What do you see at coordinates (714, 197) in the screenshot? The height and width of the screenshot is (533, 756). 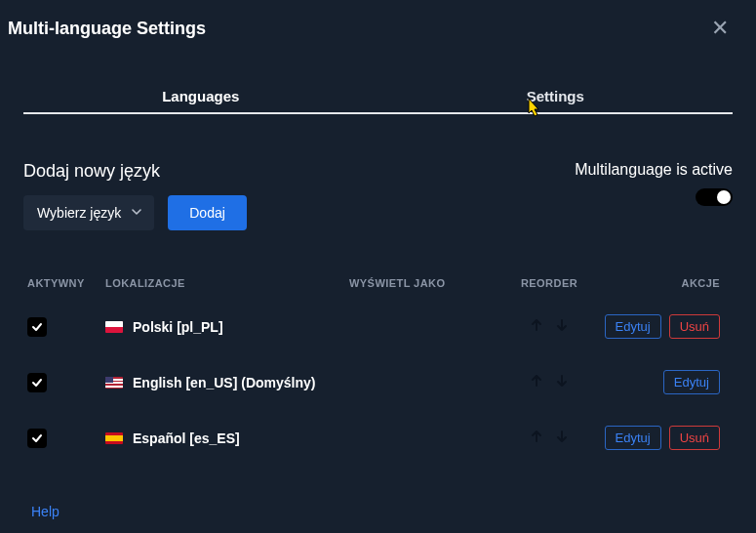 I see `multilanguage-toggle` at bounding box center [714, 197].